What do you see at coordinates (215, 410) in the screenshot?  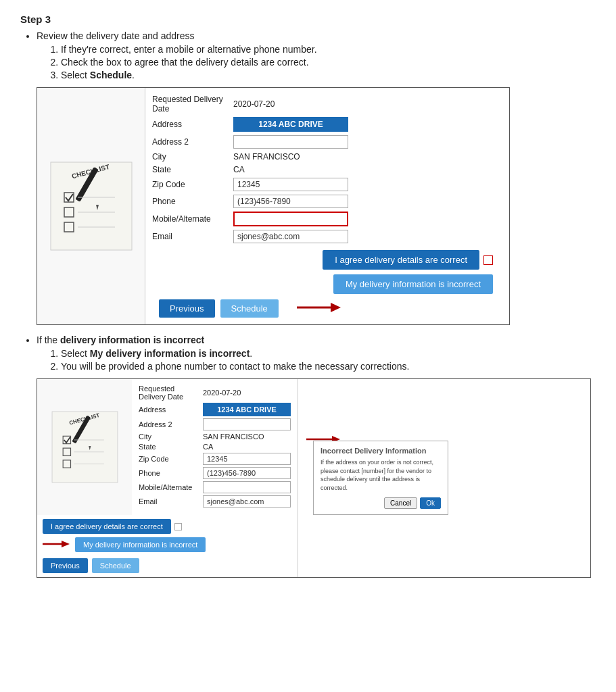 I see `f2-address: Address 1234 ABC DRIVE` at bounding box center [215, 410].